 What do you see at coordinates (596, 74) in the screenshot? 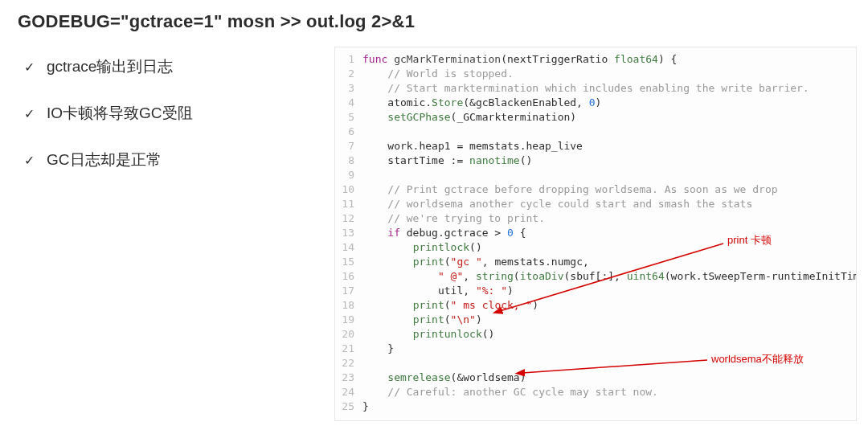
I see `code-line: 2 // World is stopped.` at bounding box center [596, 74].